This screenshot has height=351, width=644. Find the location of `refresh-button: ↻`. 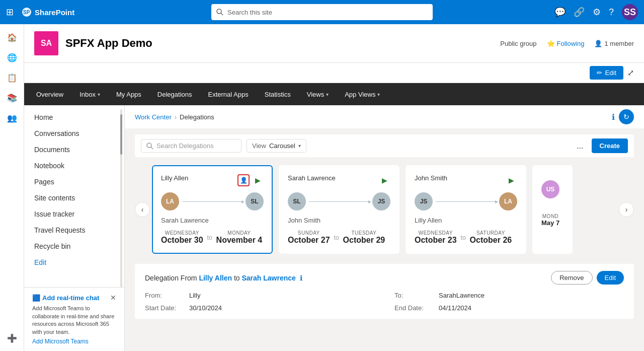

refresh-button: ↻ is located at coordinates (626, 117).